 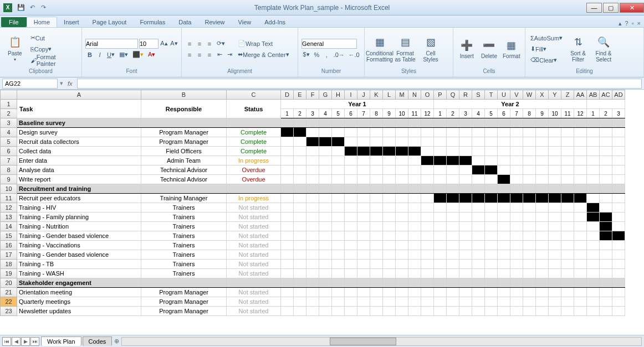 I want to click on currency-icon: $▾, so click(x=306, y=55).